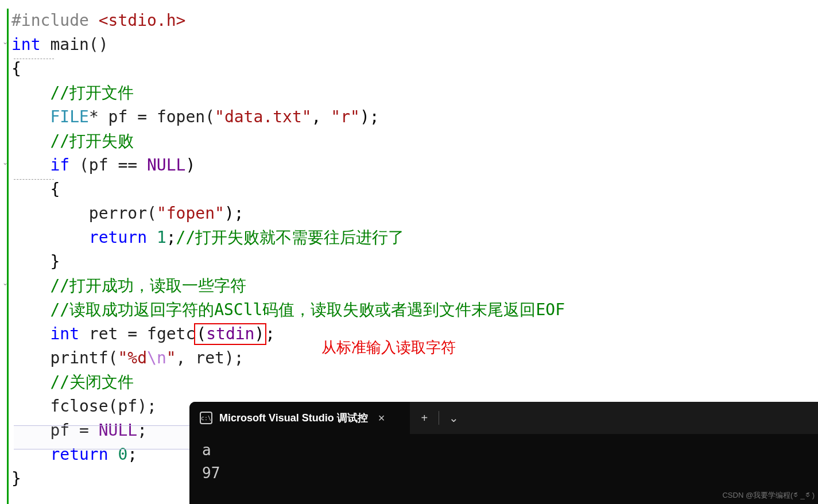 The image size is (818, 504). Describe the element at coordinates (414, 141) in the screenshot. I see `code-line: //打开失败` at that location.